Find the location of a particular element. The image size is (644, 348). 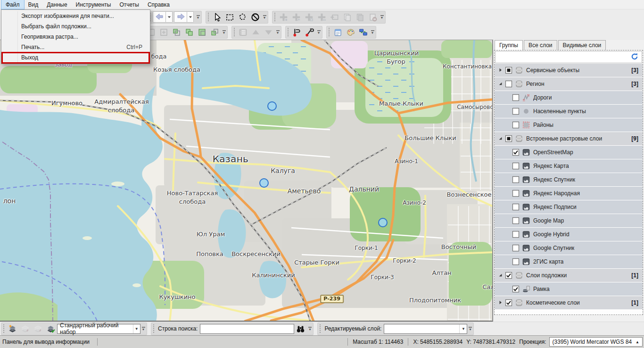

tree-row-15: Слои подложки[1] is located at coordinates (569, 275).